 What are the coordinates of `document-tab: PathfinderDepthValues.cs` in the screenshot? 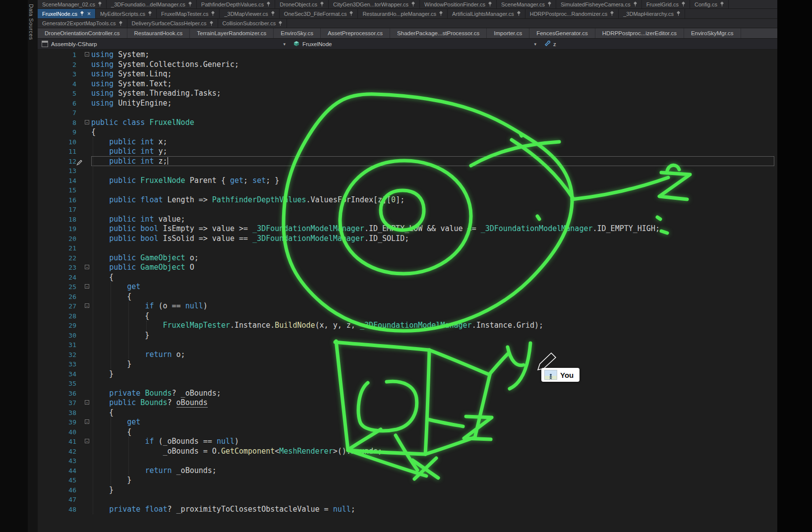 It's located at (236, 4).